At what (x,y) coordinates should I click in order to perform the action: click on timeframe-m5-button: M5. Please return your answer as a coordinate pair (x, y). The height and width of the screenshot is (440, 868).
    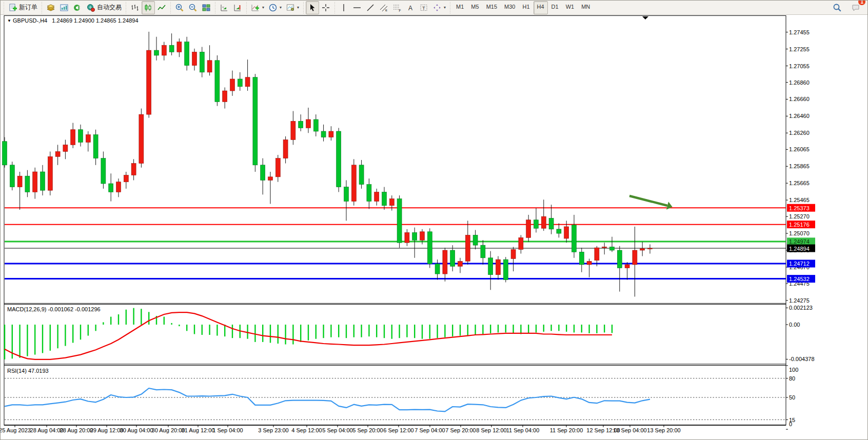
    Looking at the image, I should click on (475, 8).